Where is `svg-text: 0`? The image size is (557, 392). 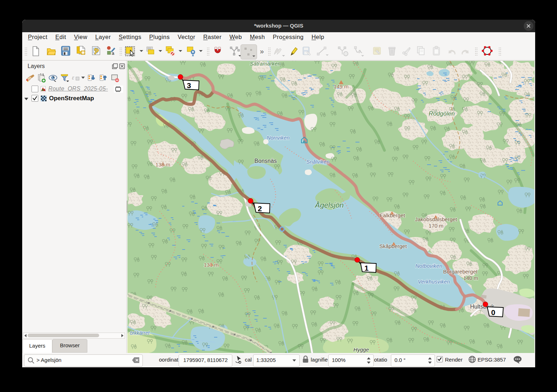 svg-text: 0 is located at coordinates (493, 312).